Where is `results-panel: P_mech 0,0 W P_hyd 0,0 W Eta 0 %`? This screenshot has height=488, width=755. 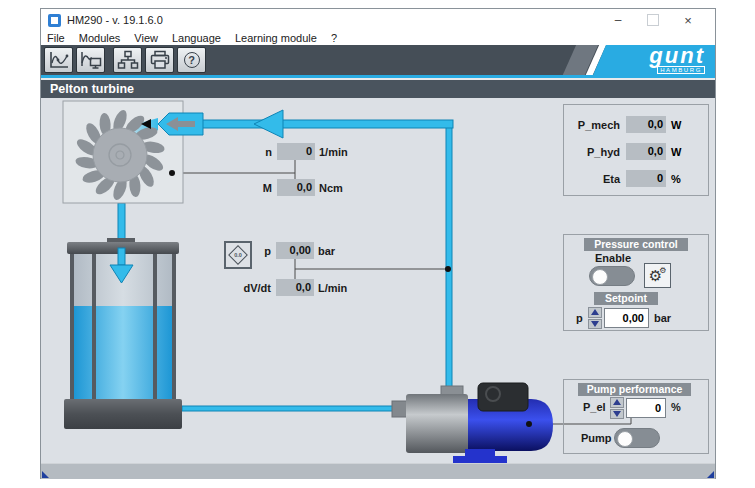
results-panel: P_mech 0,0 W P_hyd 0,0 W Eta 0 % is located at coordinates (636, 150).